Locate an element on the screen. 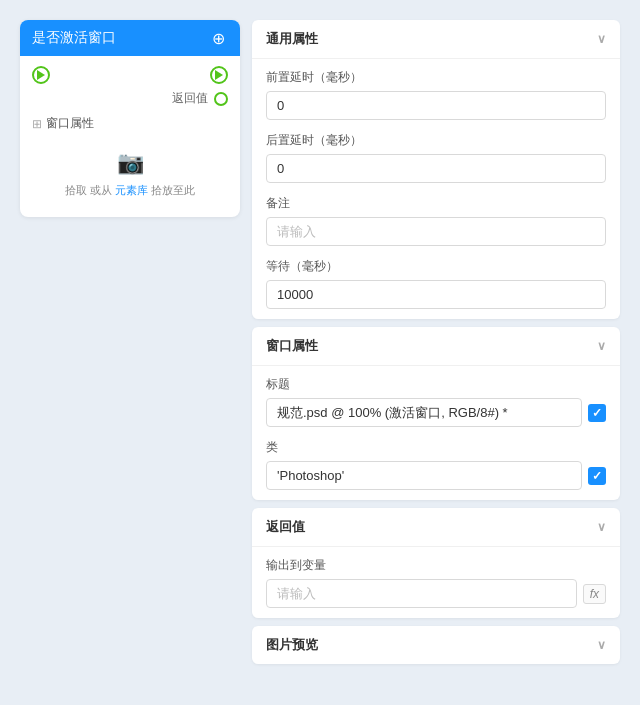 This screenshot has height=705, width=640. section-return-body: 输出到变量 fx is located at coordinates (436, 582).